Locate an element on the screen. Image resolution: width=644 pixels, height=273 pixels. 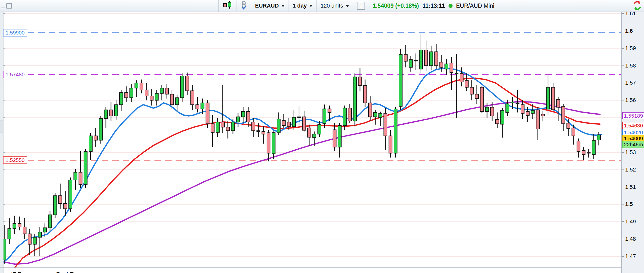
left-scrollbar-thumb is located at coordinates (2, 126).